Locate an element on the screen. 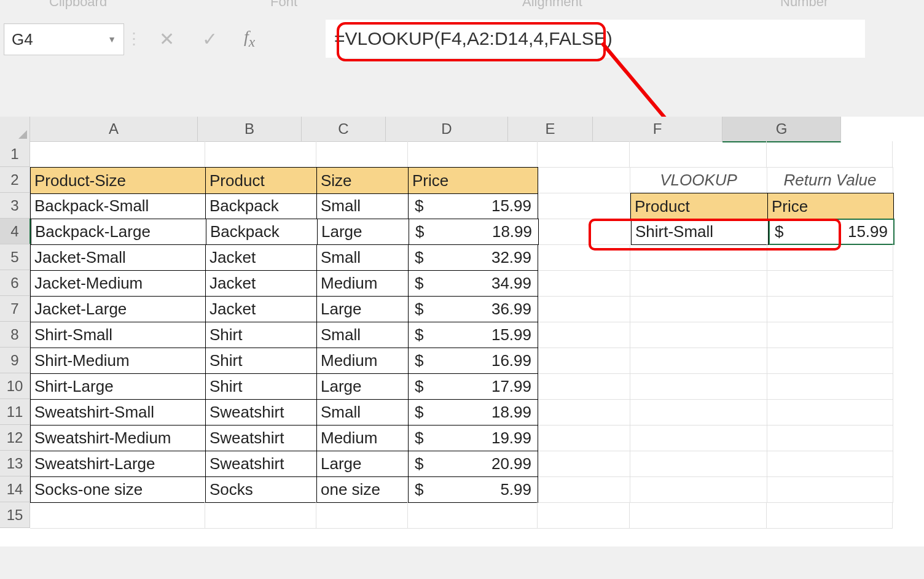 The height and width of the screenshot is (579, 924). cell-E14 is located at coordinates (584, 490).